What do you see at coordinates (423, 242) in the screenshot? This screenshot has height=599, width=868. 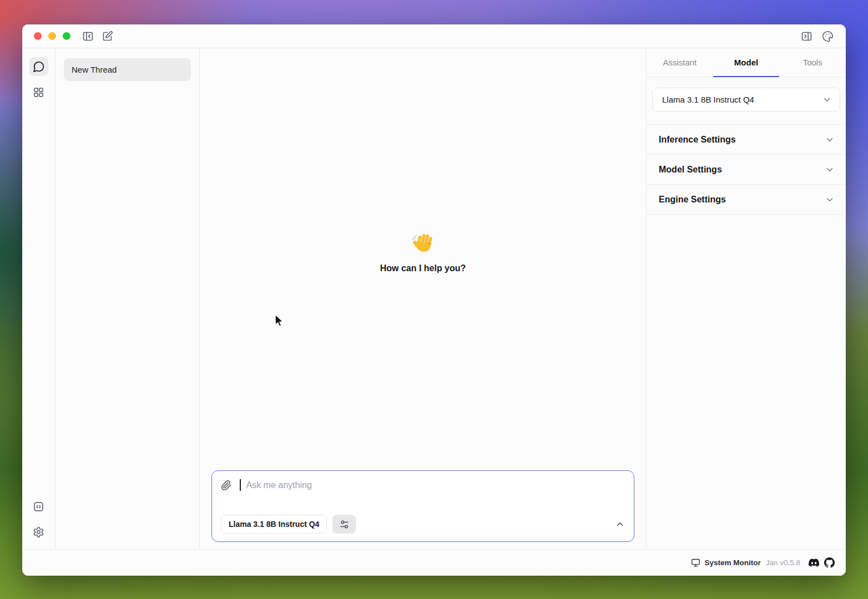 I see `wave-hand-emoji` at bounding box center [423, 242].